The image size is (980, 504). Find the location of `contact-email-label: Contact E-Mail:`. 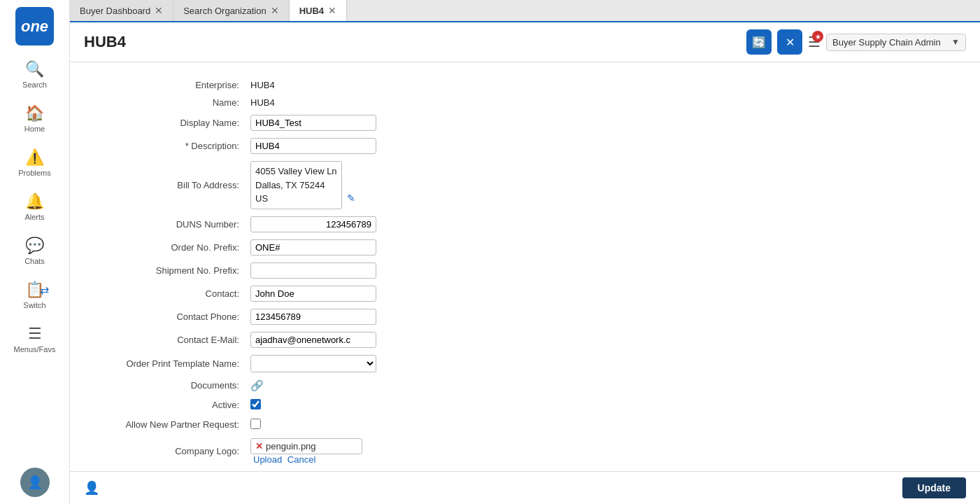

contact-email-label: Contact E-Mail: is located at coordinates (168, 340).